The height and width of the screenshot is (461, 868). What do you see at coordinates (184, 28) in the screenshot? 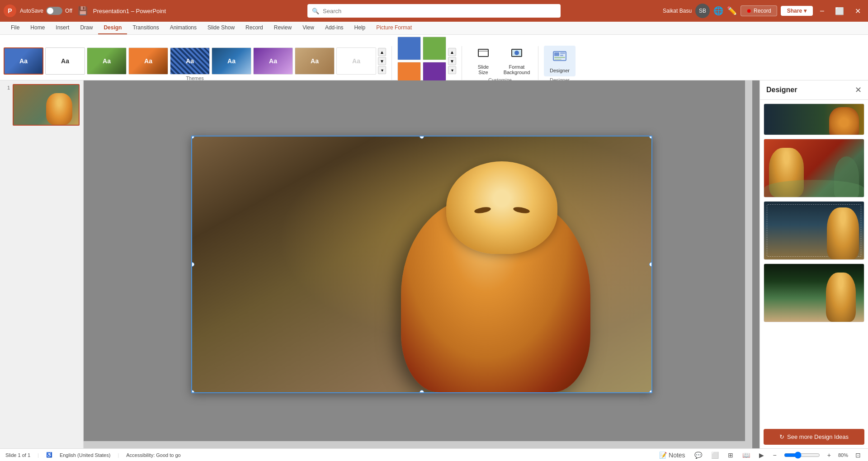
I see `tab-animations: Animations` at bounding box center [184, 28].